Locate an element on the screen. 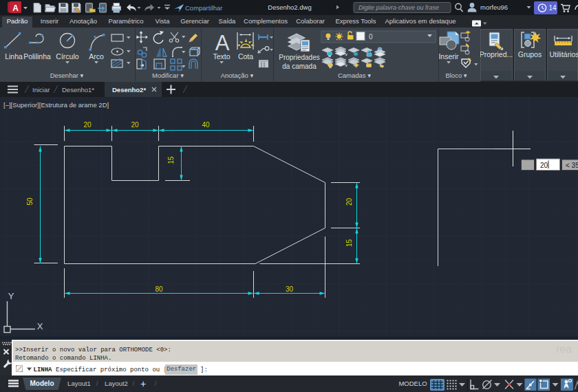 This screenshot has height=392, width=578. svg-text: Compartilhar is located at coordinates (204, 8).